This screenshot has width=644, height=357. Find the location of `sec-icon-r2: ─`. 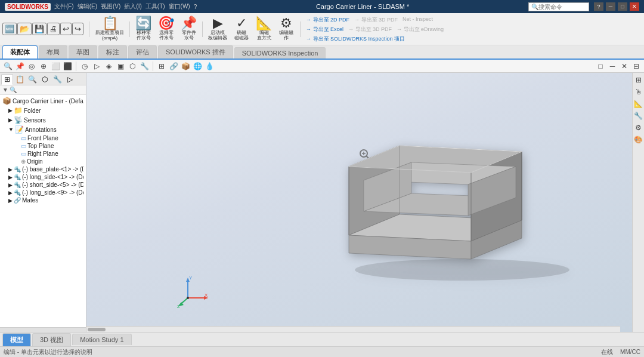

sec-icon-r2: ─ is located at coordinates (612, 66).